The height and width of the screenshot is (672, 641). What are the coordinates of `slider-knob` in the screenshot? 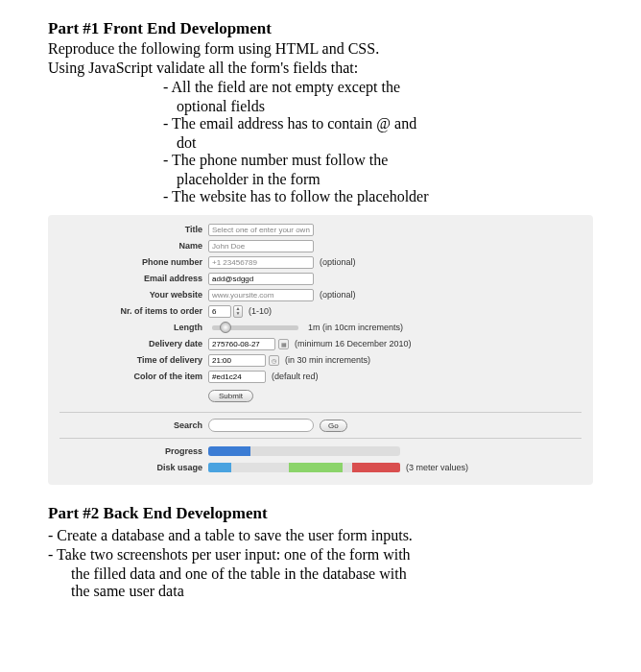 It's located at (226, 327).